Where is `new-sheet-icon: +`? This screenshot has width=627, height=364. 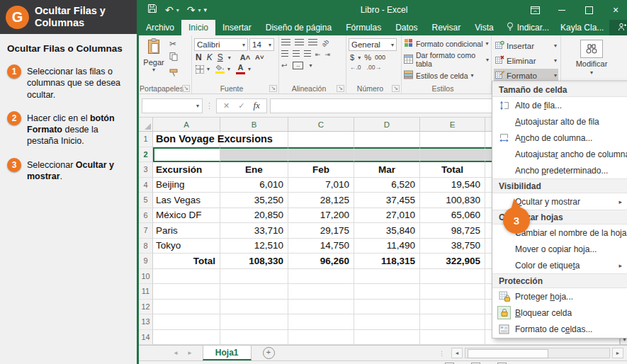
new-sheet-icon: + is located at coordinates (269, 353).